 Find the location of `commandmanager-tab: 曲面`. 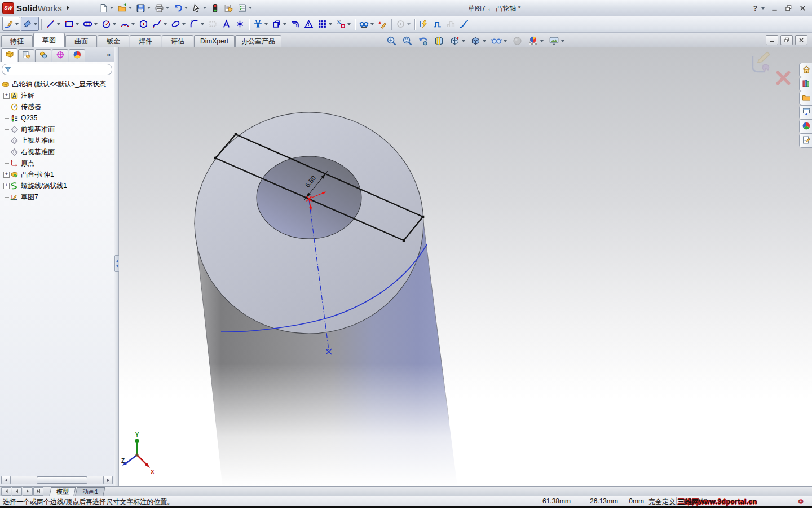

commandmanager-tab: 曲面 is located at coordinates (81, 41).